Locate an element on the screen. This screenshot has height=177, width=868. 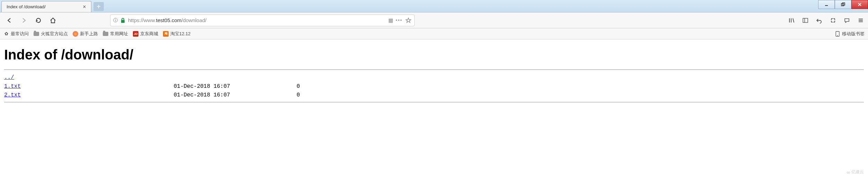
library-icon is located at coordinates (792, 20).